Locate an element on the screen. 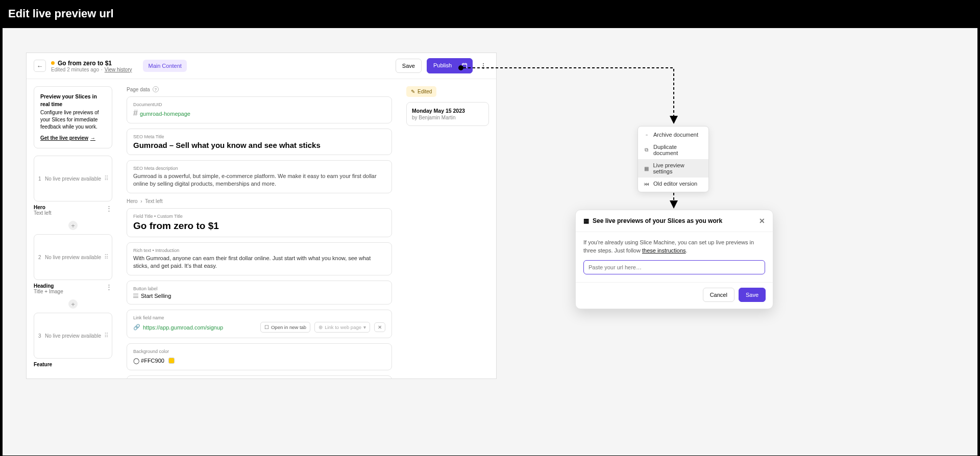 This screenshot has width=980, height=456. menu-archive: ▫ Archive document is located at coordinates (673, 135).